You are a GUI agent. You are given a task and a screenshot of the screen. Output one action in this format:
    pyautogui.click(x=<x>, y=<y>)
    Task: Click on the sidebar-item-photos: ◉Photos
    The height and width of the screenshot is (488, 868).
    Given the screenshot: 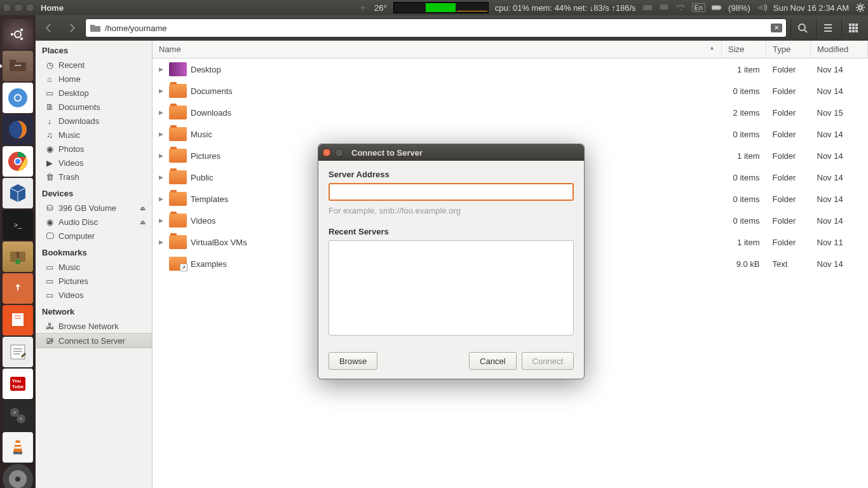 What is the action you would take?
    pyautogui.click(x=94, y=149)
    